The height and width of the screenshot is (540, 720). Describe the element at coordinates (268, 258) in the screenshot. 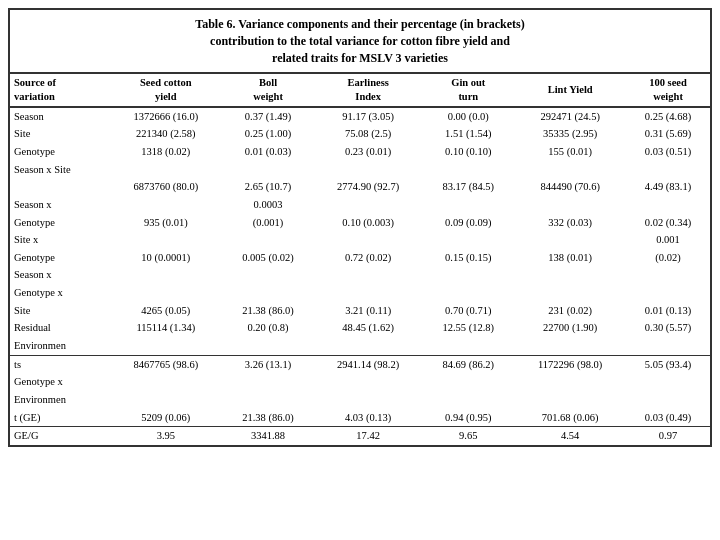

I see `boll-cell: 0.005 (0.02)` at that location.